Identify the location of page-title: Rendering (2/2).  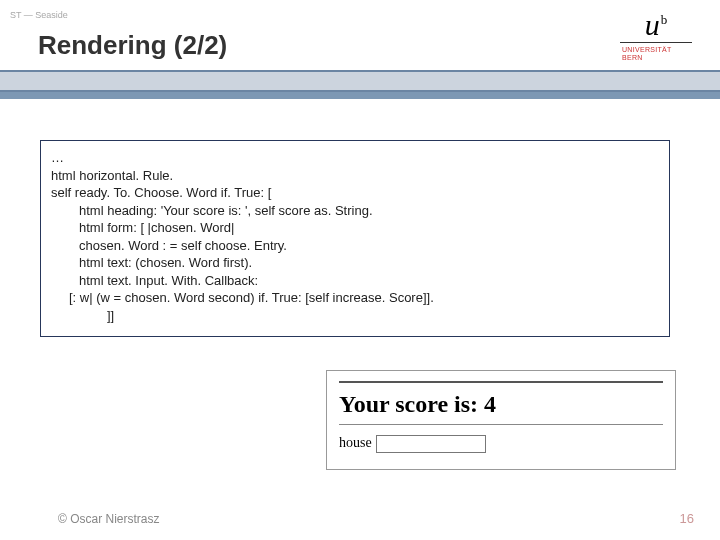
(132, 46).